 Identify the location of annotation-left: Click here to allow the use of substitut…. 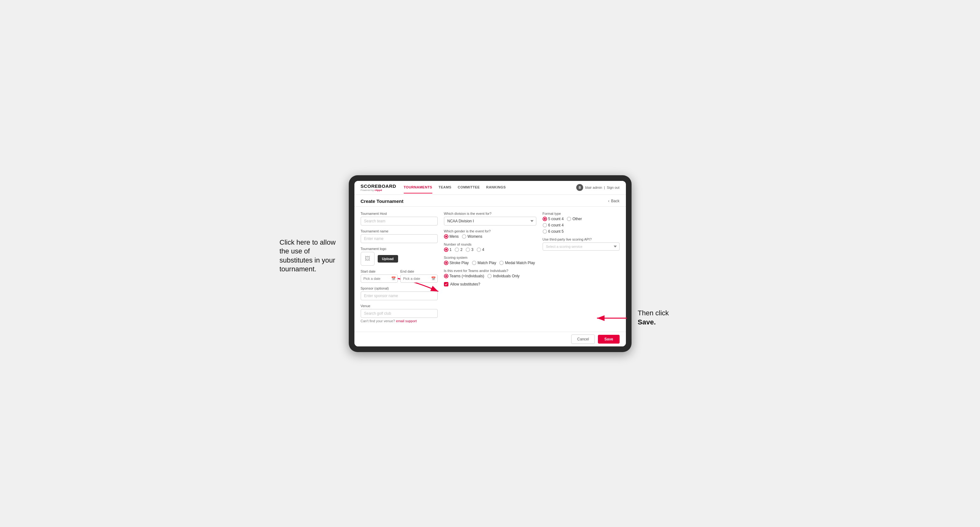
(311, 256).